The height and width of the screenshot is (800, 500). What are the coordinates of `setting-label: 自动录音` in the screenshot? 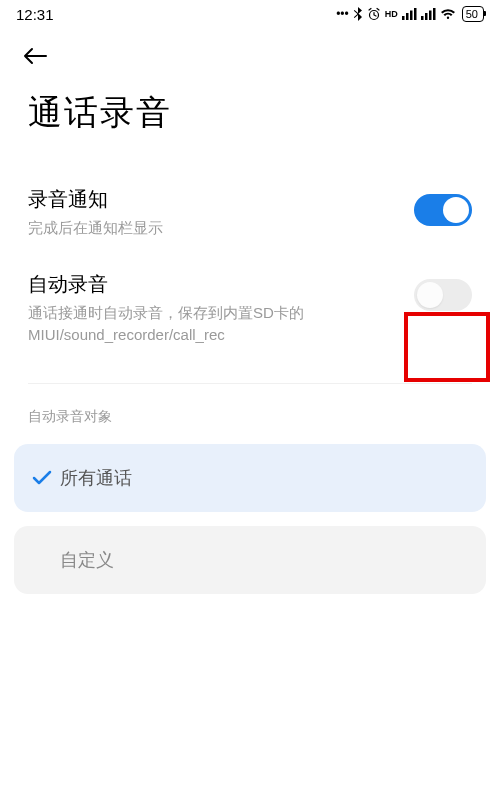 It's located at (213, 284).